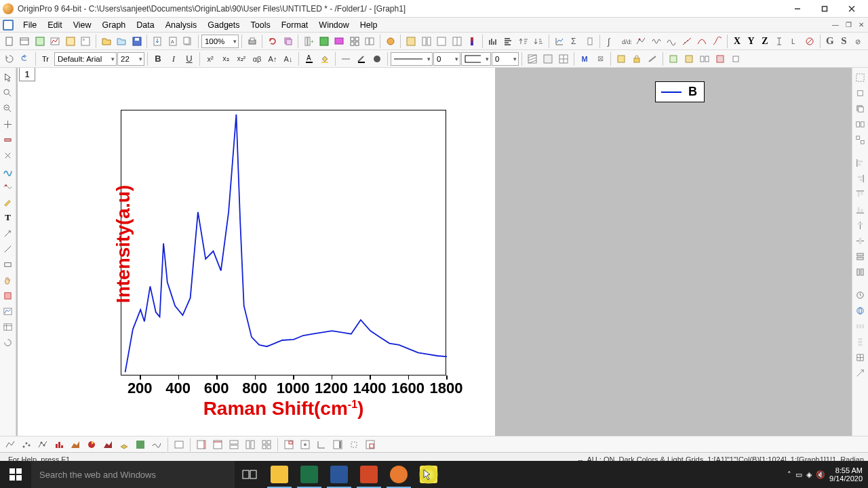 The width and height of the screenshot is (868, 488). Describe the element at coordinates (538, 41) in the screenshot. I see `sort-desc-icon` at that location.